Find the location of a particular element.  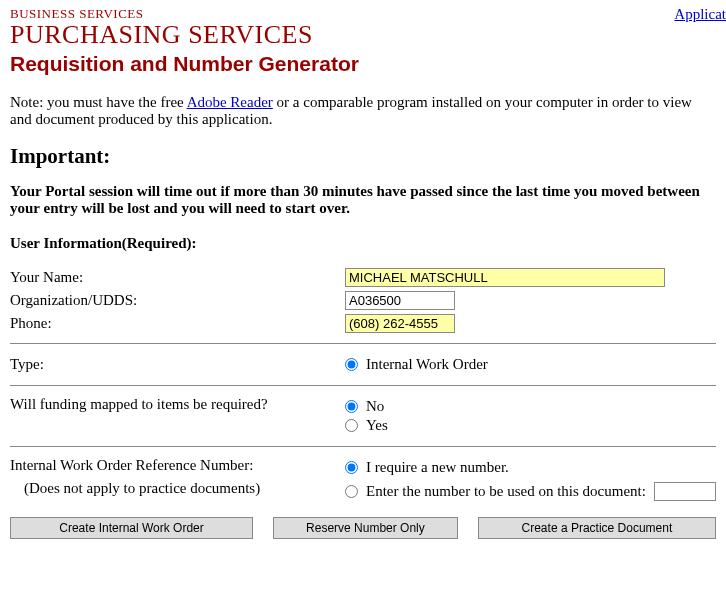

reserve-number-button: Reserve Number Only is located at coordinates (366, 528).